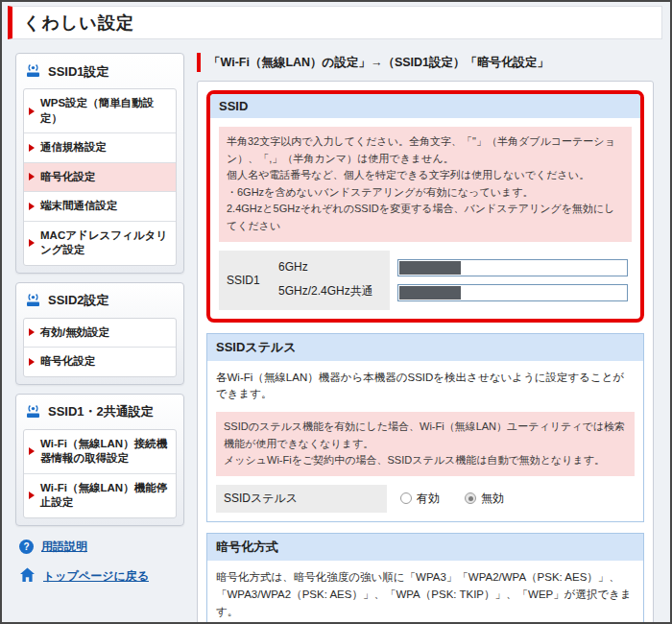 This screenshot has width=672, height=624. What do you see at coordinates (100, 348) in the screenshot?
I see `sidebar-ssid2-items: 有効/無効設定 暗号化設定` at bounding box center [100, 348].